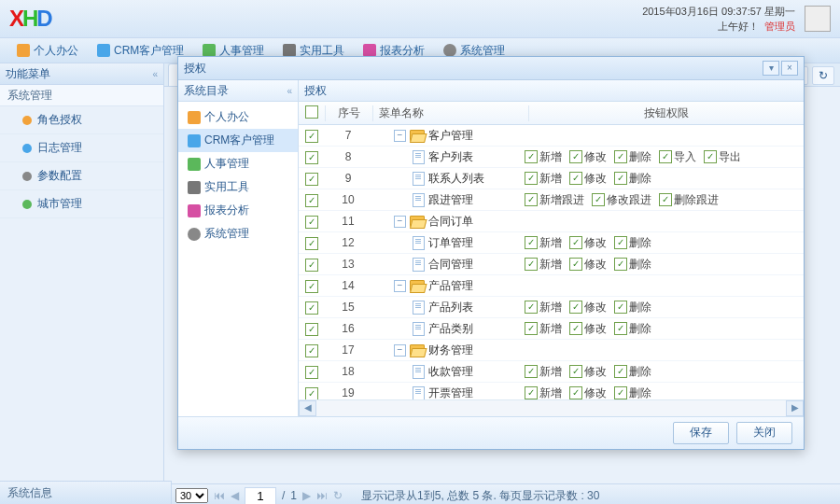  What do you see at coordinates (82, 204) in the screenshot?
I see `sidebar-item-城市管理: 城市管理` at bounding box center [82, 204].